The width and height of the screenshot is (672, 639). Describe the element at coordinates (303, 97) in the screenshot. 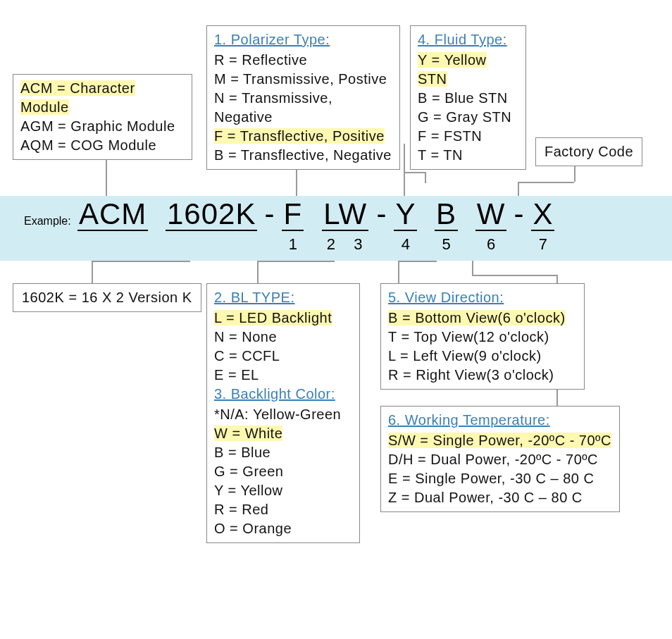

I see `polarizer-box: 1. Polarizer Type: R = Reflective M = Tr…` at that location.